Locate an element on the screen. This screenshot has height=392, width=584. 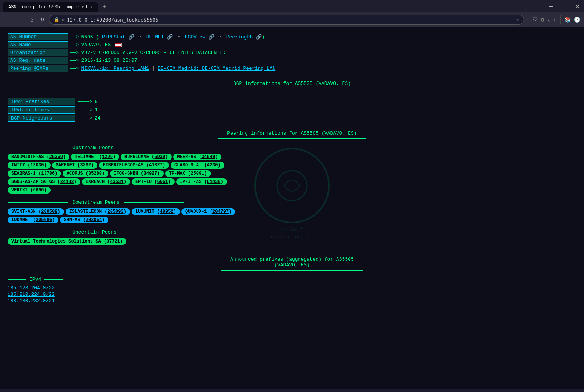
asn-link: 41327 is located at coordinates (156, 165).